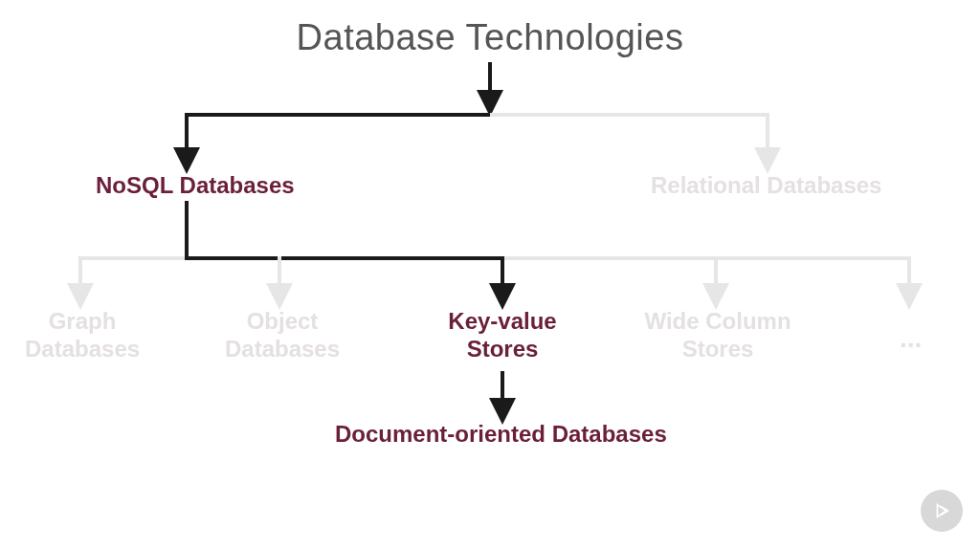 The height and width of the screenshot is (549, 980). Describe the element at coordinates (502, 336) in the screenshot. I see `node-keyvalue: Key-value Stores` at that location.